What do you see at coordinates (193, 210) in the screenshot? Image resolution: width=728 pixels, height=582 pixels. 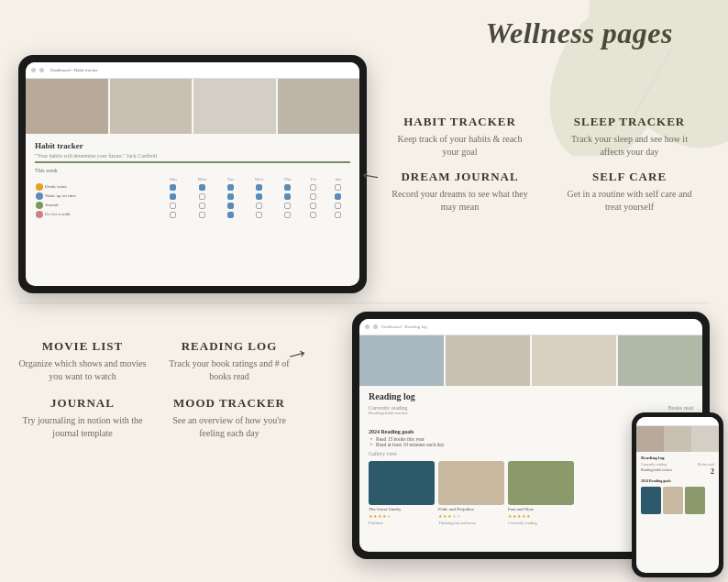 I see `habit-tracker-content: Habit tracker "Your habits will determin…` at bounding box center [193, 210].